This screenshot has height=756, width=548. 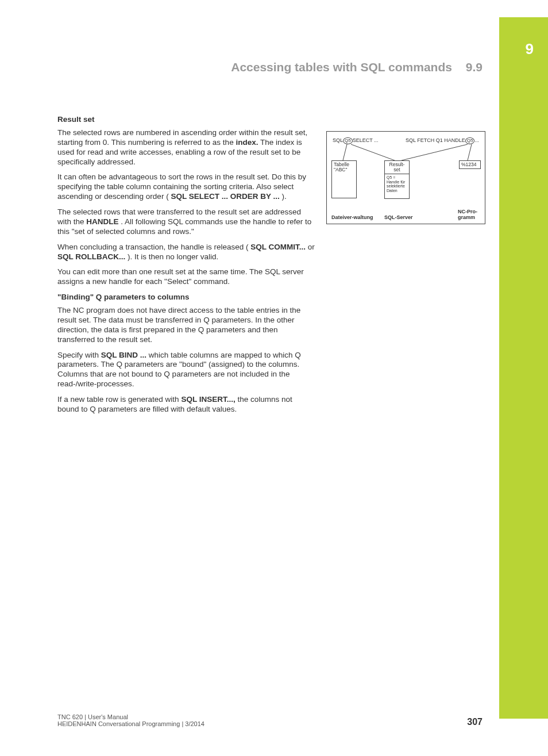 What do you see at coordinates (187, 252) in the screenshot?
I see `para: When concluding a transaction, the handl…` at bounding box center [187, 252].